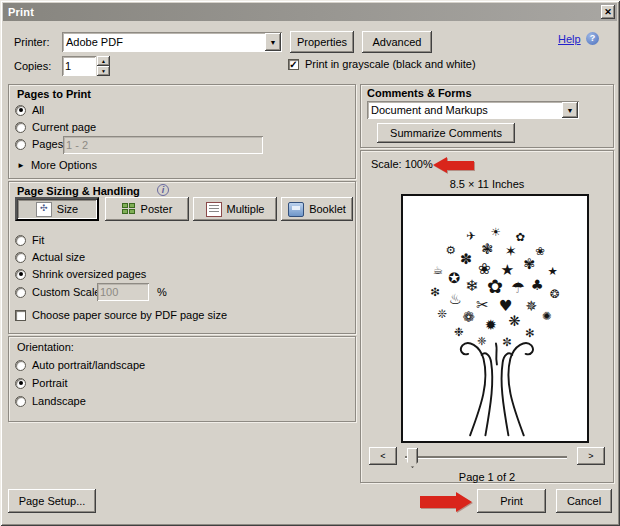 The width and height of the screenshot is (620, 526). Describe the element at coordinates (495, 318) in the screenshot. I see `preview-page-image: ✿❀★☂♥✂❄✾♣✵❋✹❁♨✪✽❃✶❂✺✻✼❈❉❊❇☕⚙✈☀✿❀★` at that location.